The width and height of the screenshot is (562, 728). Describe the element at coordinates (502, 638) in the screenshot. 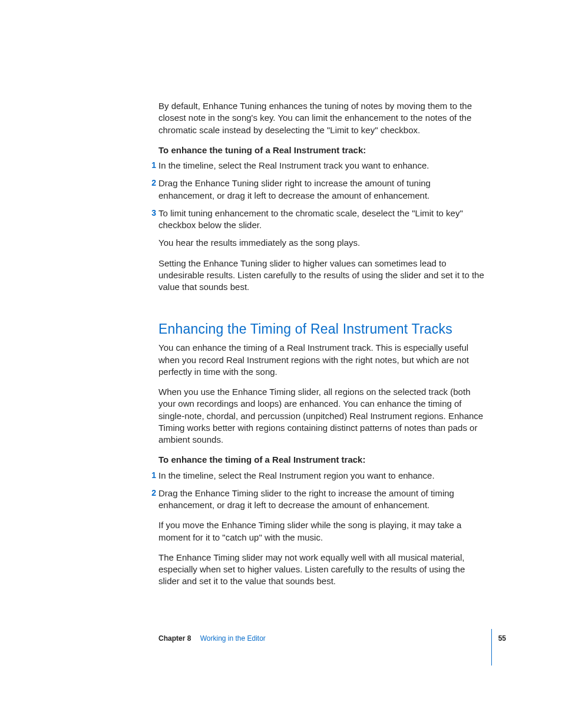

I see `page-number: 55` at that location.